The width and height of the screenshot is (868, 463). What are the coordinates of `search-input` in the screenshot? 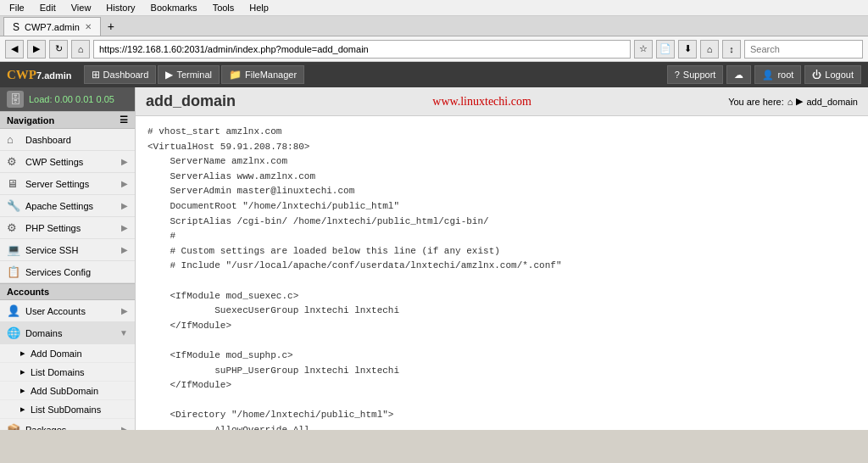 It's located at (804, 49).